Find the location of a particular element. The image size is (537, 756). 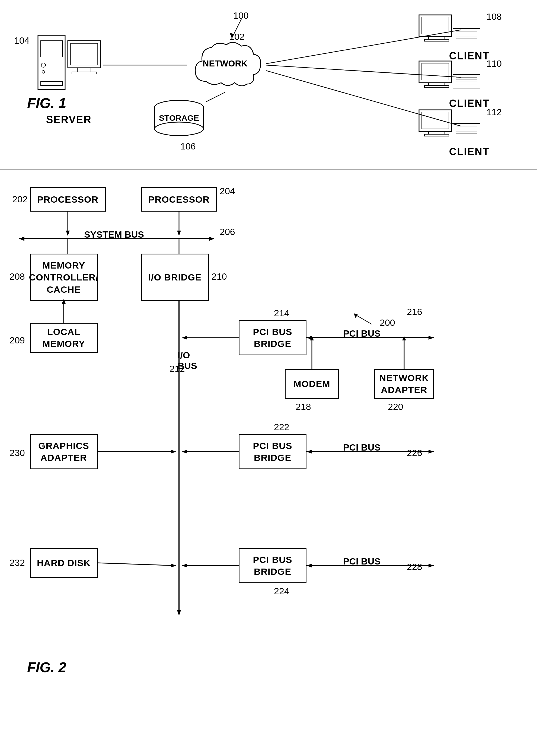

ref-230: 230 is located at coordinates (17, 453).